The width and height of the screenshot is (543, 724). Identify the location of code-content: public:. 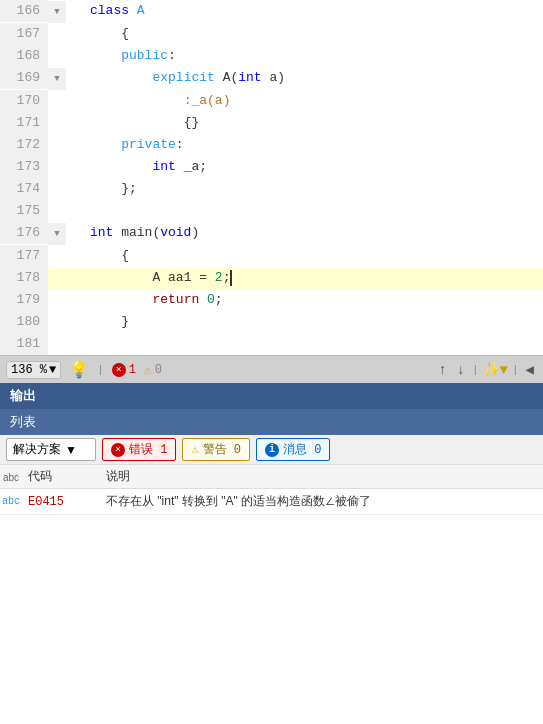
(314, 56).